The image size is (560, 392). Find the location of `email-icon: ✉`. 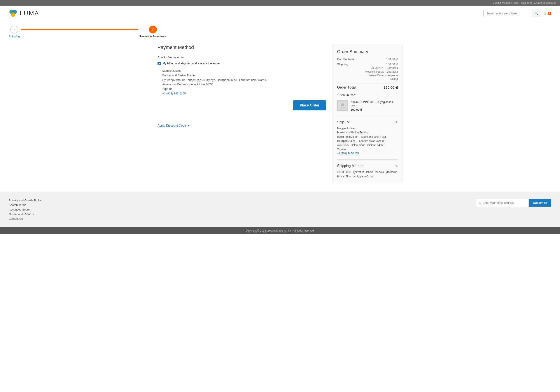

email-icon: ✉ is located at coordinates (480, 203).